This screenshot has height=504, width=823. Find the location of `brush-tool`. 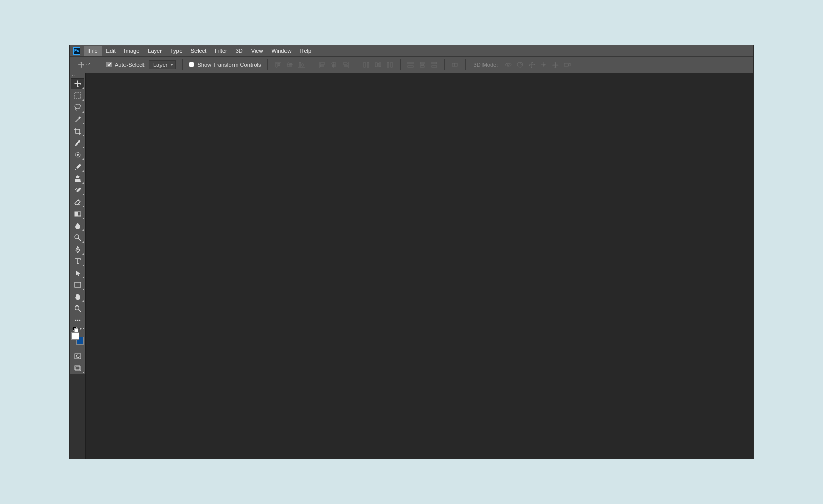

brush-tool is located at coordinates (78, 167).